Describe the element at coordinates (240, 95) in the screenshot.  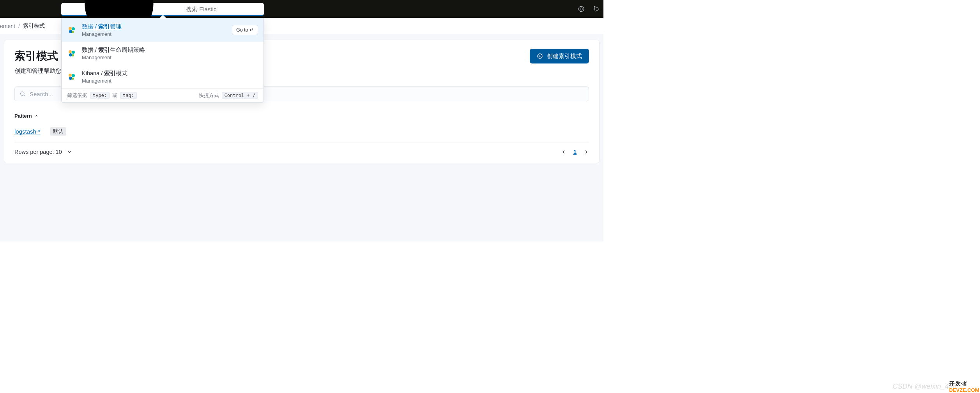
I see `shortcut-key: Control + /` at that location.